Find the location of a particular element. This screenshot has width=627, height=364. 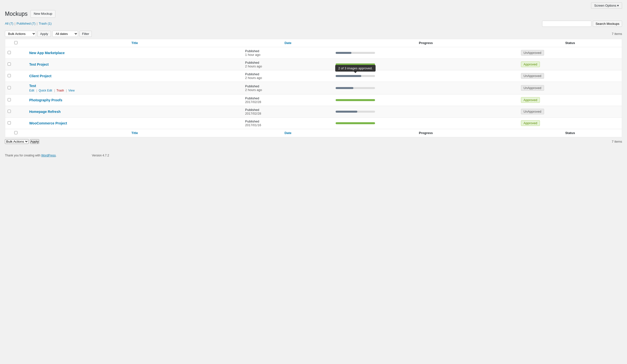

row-date: Published 2017/01/16 is located at coordinates (288, 123).